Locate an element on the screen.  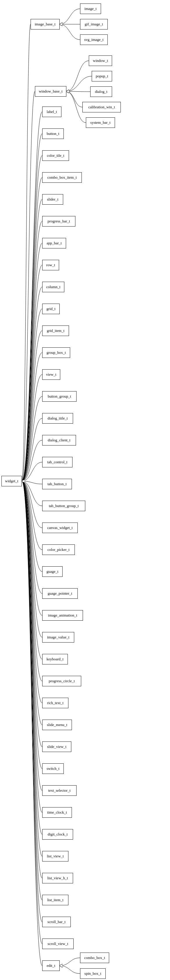
node-label: time_clock_t is located at coordinates (57, 813).